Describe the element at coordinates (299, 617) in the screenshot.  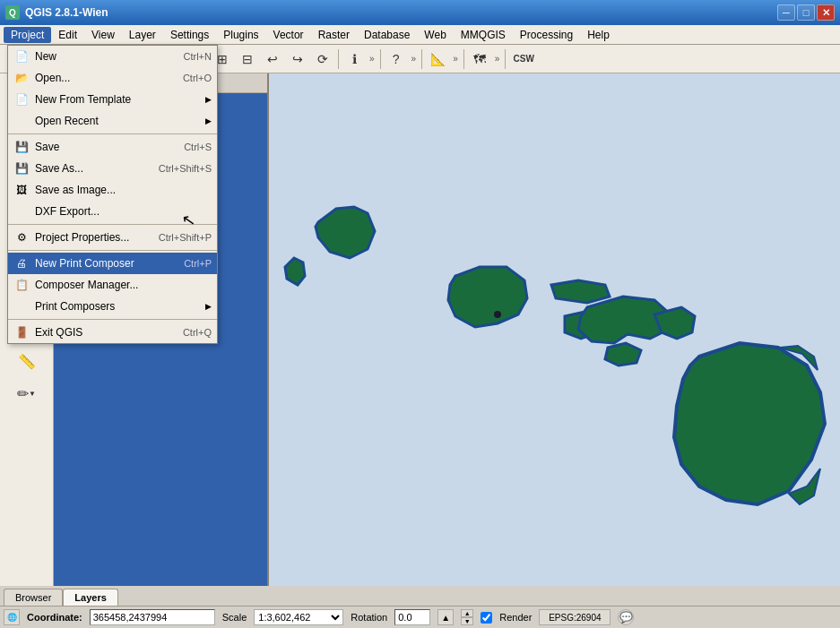
I see `scale-select: 1:3,602,462` at that location.